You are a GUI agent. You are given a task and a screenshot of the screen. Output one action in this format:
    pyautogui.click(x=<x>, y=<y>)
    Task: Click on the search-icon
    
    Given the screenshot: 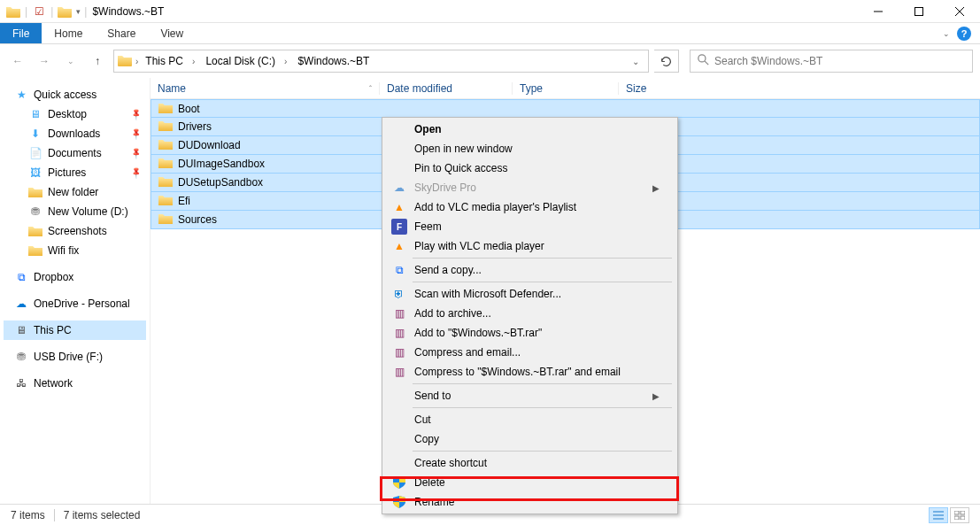 What is the action you would take?
    pyautogui.click(x=703, y=61)
    